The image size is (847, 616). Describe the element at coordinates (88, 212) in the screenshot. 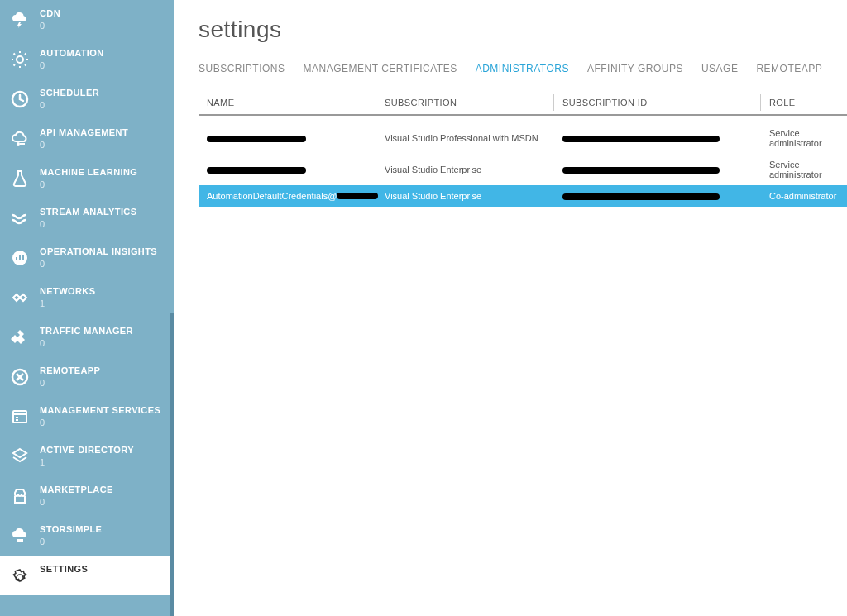

I see `sidebar-item-label: STREAM ANALYTICS` at that location.